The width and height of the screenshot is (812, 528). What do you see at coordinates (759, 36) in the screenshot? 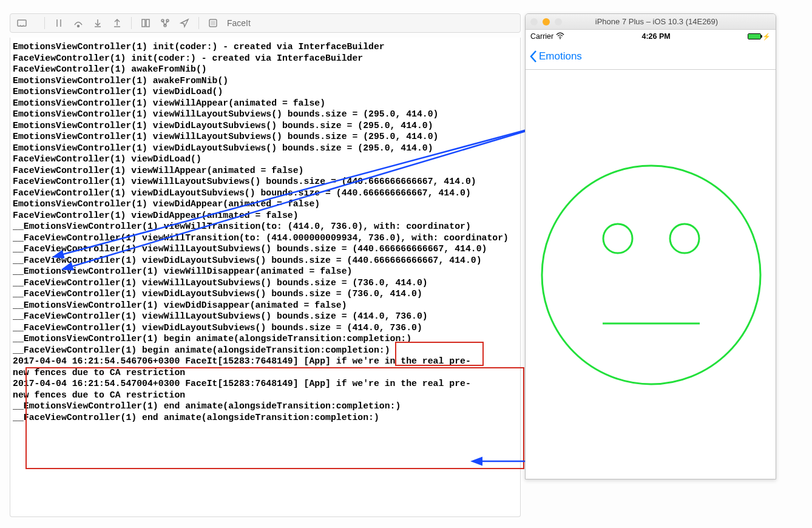
I see `battery-icon: ⚡` at bounding box center [759, 36].